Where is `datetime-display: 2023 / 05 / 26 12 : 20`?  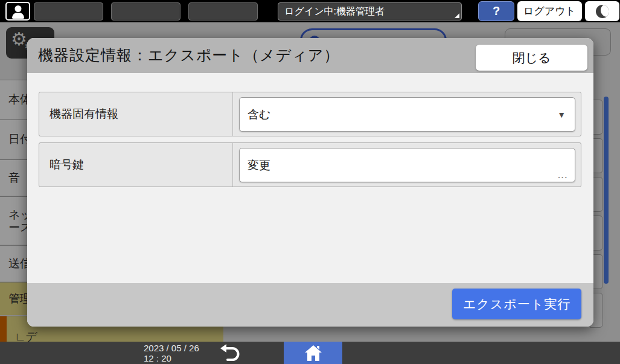 datetime-display: 2023 / 05 / 26 12 : 20 is located at coordinates (171, 353).